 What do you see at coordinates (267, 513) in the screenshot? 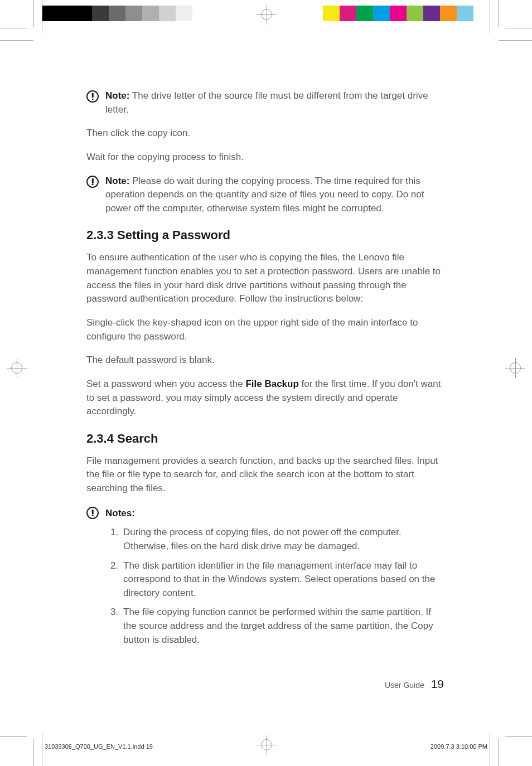
I see `notes-block: Notes:` at bounding box center [267, 513].